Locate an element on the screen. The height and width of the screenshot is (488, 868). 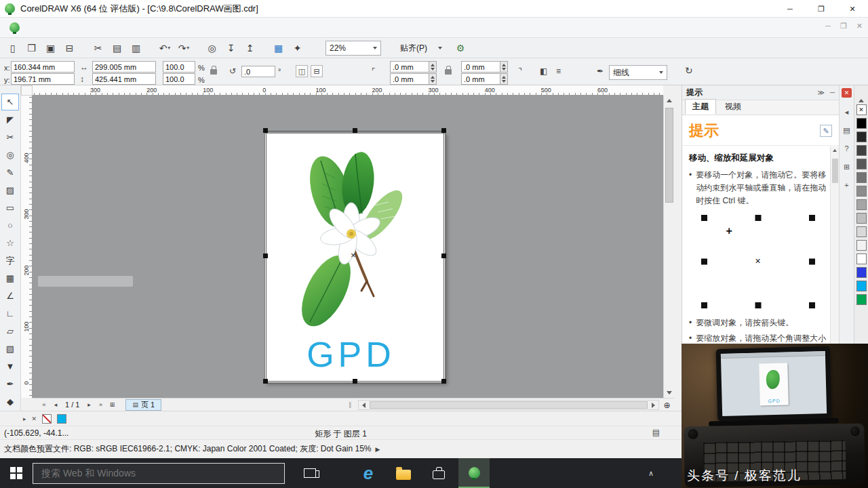
dock-properties-icon: ⊞ is located at coordinates (847, 167).